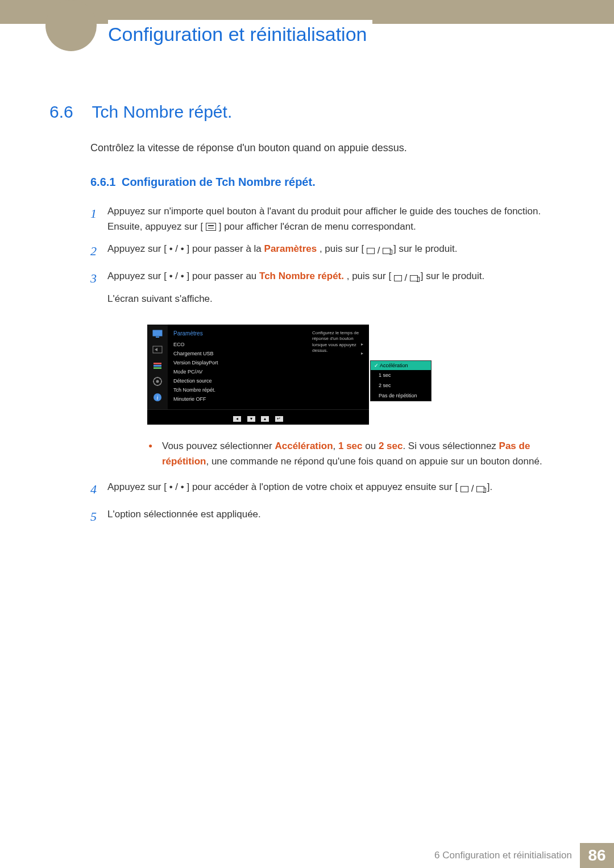  I want to click on step-2: 2 Appuyez sur [ • / • ] pour passer à la…, so click(326, 251).